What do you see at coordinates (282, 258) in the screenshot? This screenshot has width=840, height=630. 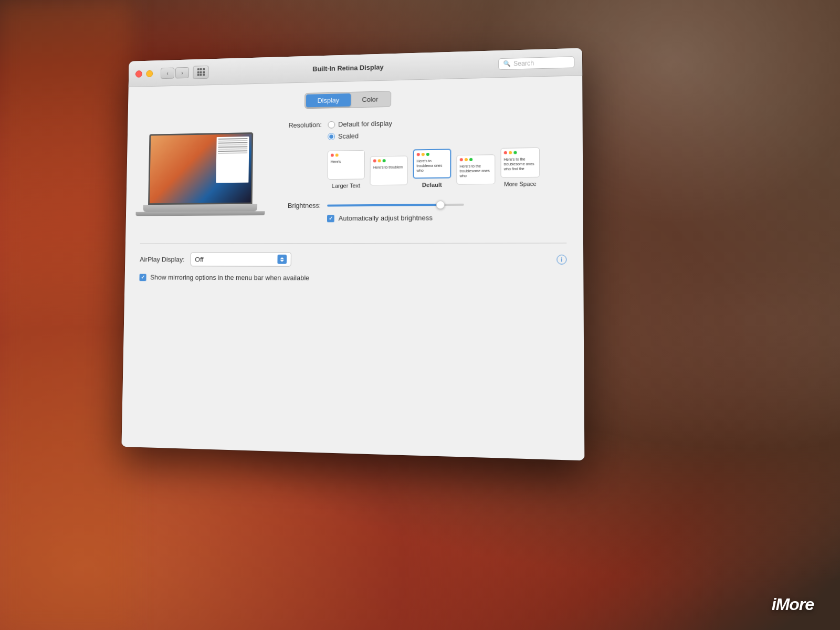 I see `arrow-up-icon` at bounding box center [282, 258].